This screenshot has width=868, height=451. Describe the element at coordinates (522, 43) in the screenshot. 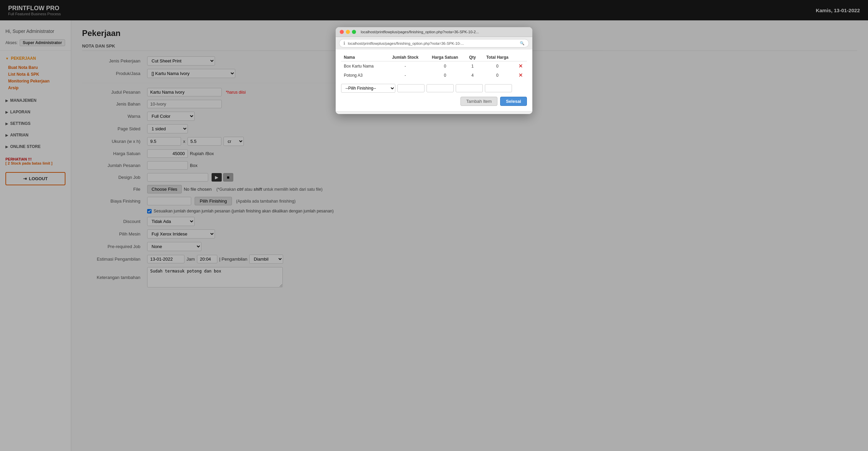

I see `popup-search-icon: 🔍` at that location.